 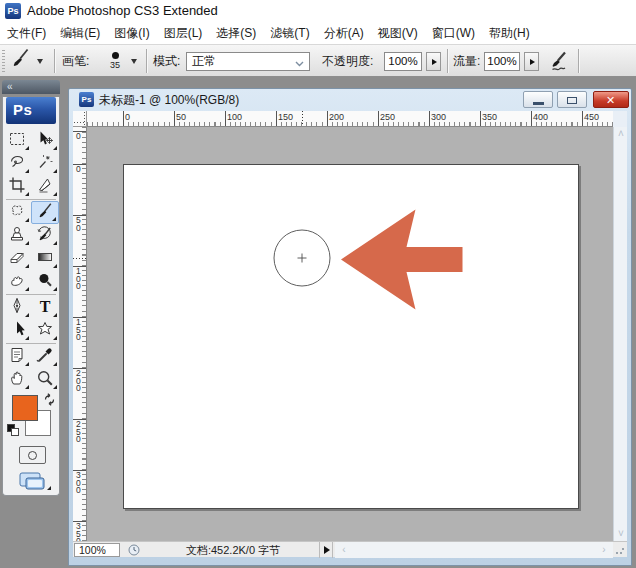 What do you see at coordinates (621, 534) in the screenshot?
I see `scroll-down-icon: ˅` at bounding box center [621, 534].